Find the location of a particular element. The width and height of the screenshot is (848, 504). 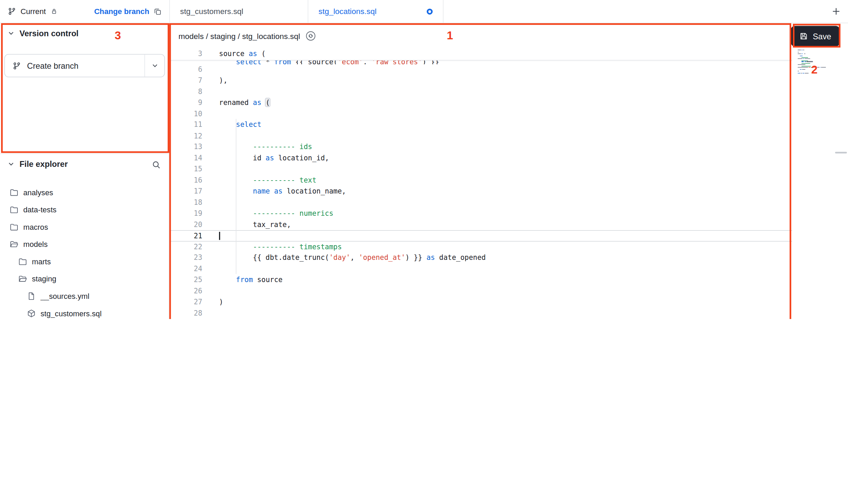

file-tree-item-analyses: analyses is located at coordinates (83, 192).